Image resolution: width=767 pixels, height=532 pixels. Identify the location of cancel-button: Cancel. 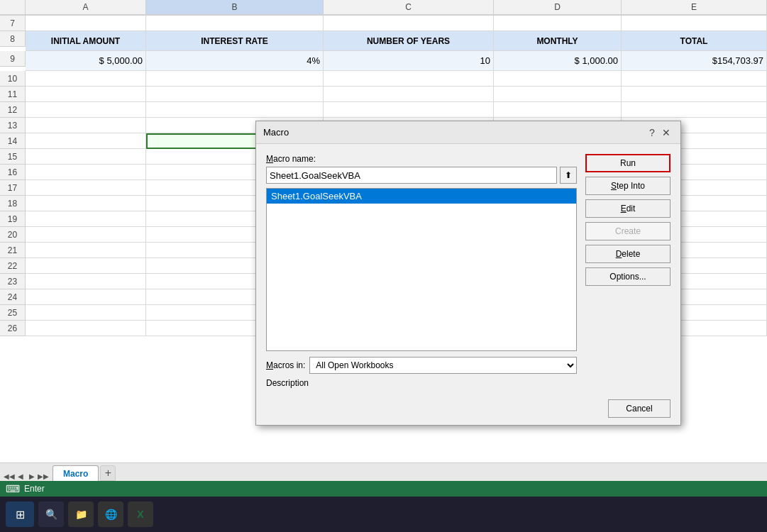
(639, 409).